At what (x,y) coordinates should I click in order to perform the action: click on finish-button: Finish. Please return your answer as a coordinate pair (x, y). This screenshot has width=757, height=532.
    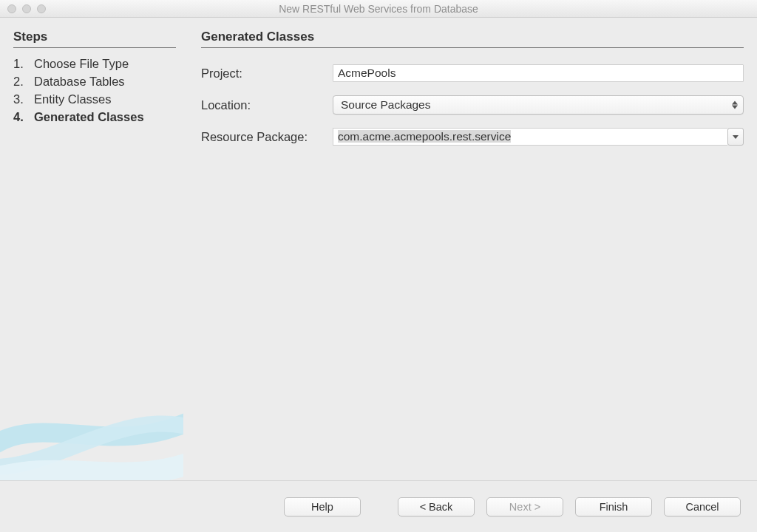
    Looking at the image, I should click on (614, 507).